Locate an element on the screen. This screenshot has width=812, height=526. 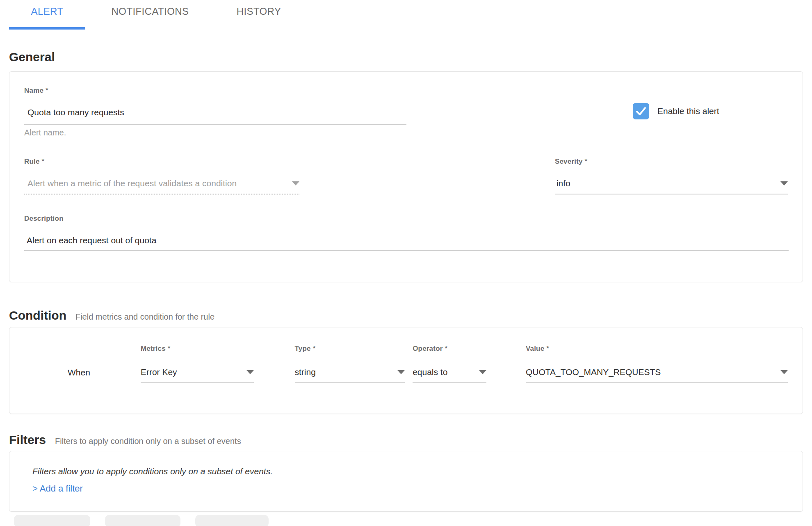
filters-note: Filters allow you to apply conditions on… is located at coordinates (406, 471).